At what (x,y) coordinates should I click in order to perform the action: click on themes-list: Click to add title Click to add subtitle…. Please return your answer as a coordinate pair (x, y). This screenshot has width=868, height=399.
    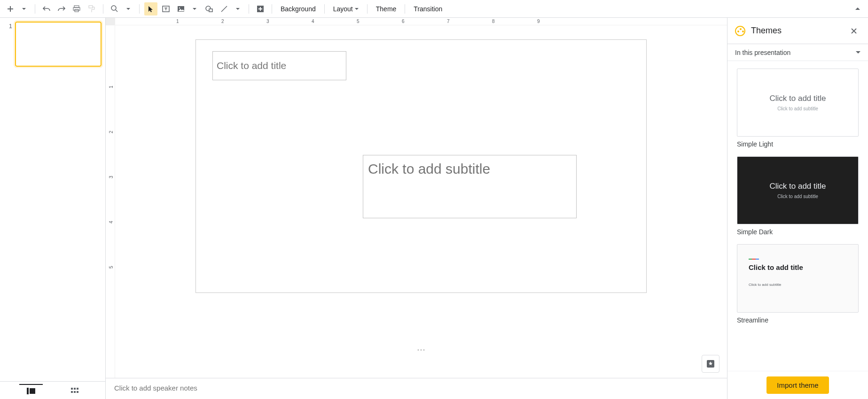
    Looking at the image, I should click on (798, 230).